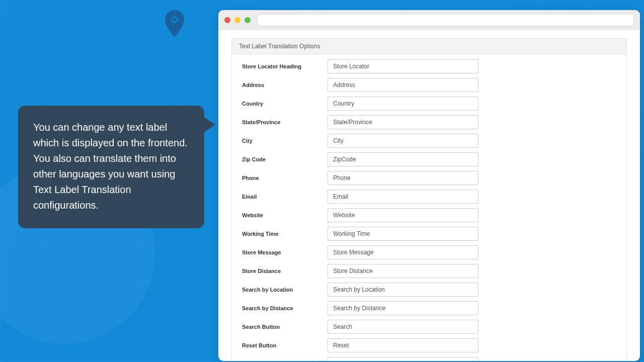 The height and width of the screenshot is (362, 644). What do you see at coordinates (429, 345) in the screenshot?
I see `form-row: Reset Button` at bounding box center [429, 345].